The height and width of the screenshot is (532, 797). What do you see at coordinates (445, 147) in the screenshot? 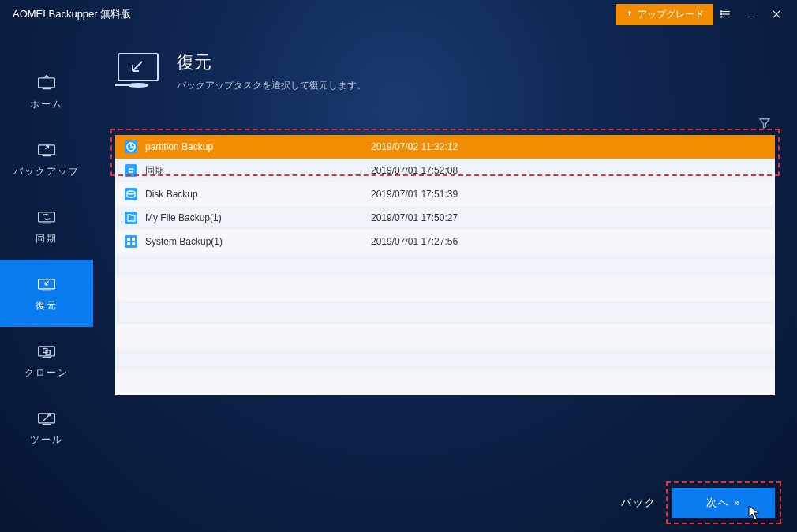
I see `task-row: partition Backup2019/07/02 11:32:12` at bounding box center [445, 147].